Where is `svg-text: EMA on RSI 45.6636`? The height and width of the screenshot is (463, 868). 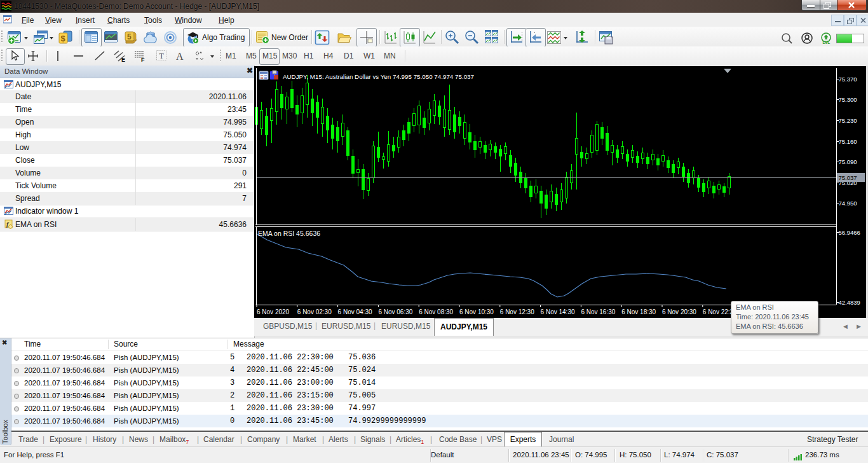 svg-text: EMA on RSI 45.6636 is located at coordinates (289, 233).